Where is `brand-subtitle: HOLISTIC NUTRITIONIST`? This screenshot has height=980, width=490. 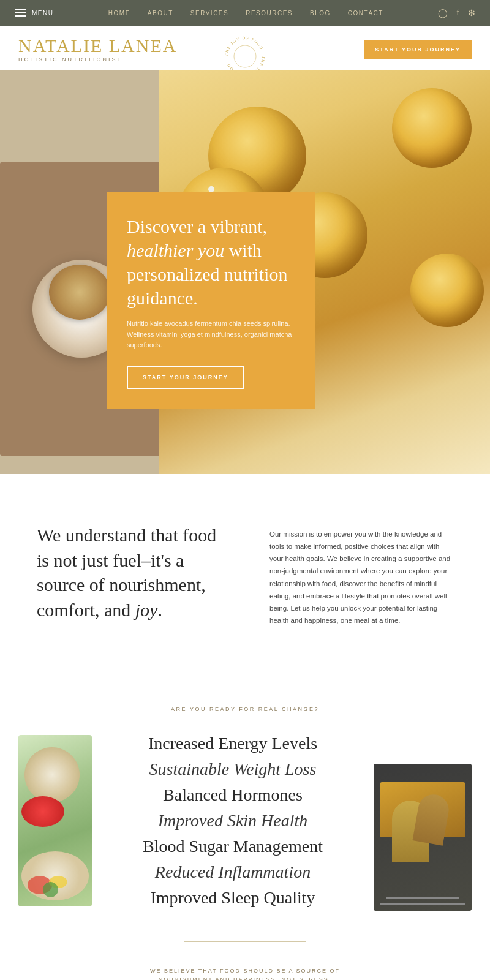
brand-subtitle: HOLISTIC NUTRITIONIST is located at coordinates (98, 59).